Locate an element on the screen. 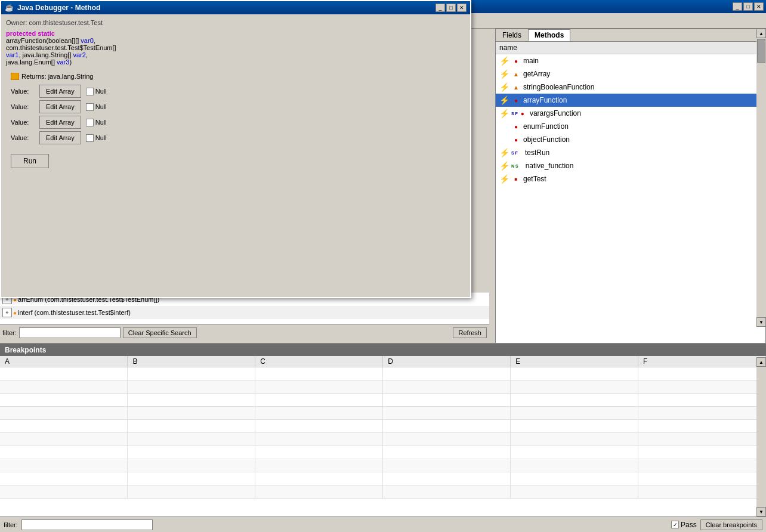  tab-methods: Methods is located at coordinates (549, 35).